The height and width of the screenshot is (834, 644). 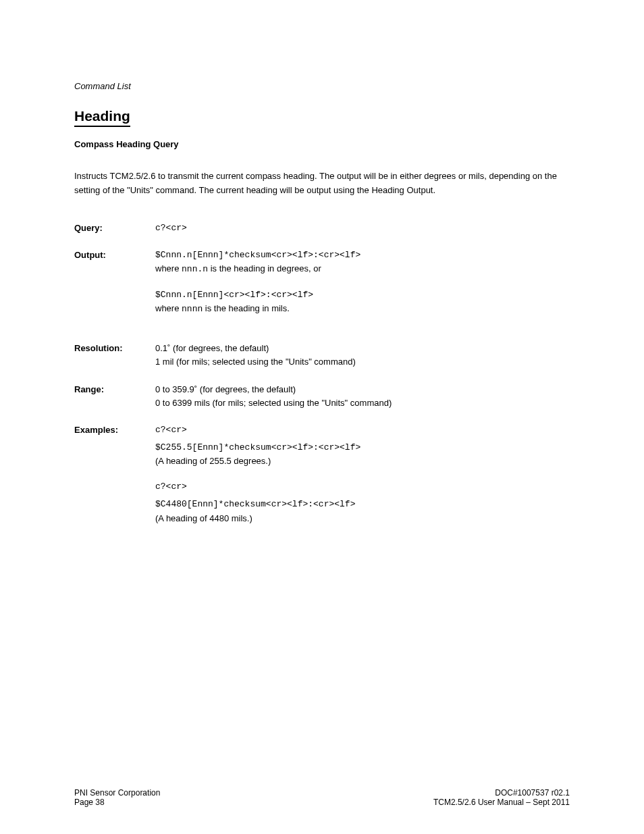 I want to click on intro-paragraph: Instructs TCM2.5/2.6 to transmit the cur…, so click(x=322, y=184).